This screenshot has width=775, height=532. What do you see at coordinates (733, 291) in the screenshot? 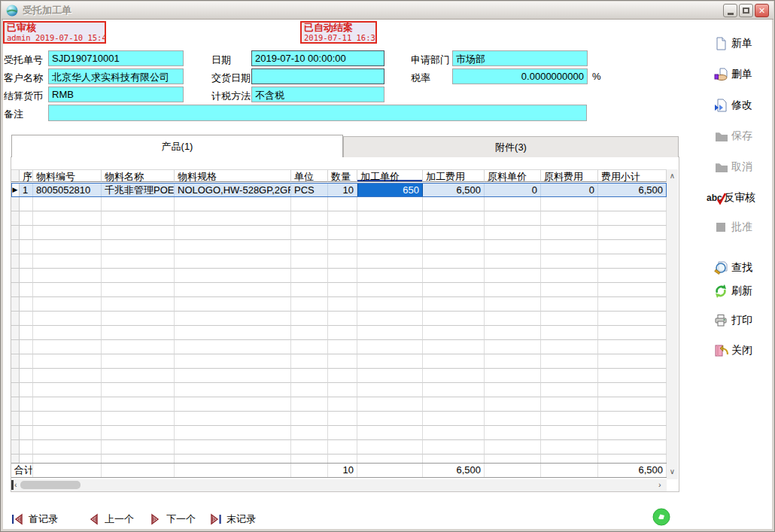
I see `refresh-button: 刷新` at bounding box center [733, 291].